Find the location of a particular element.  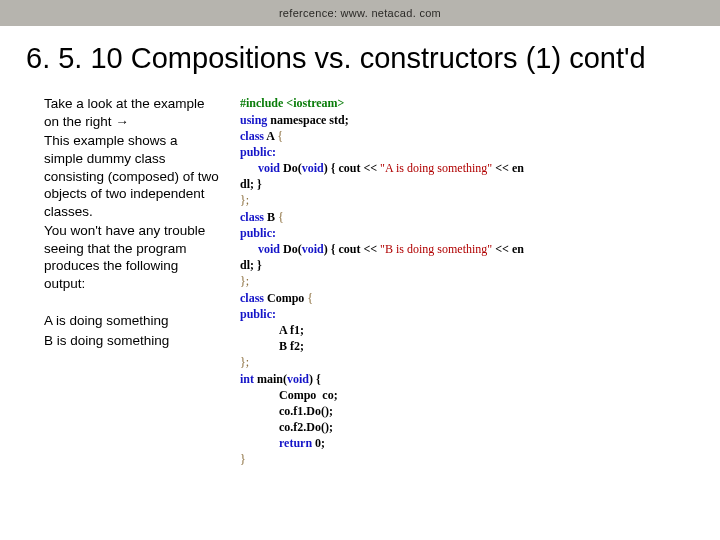

output-line-2: B is doing something is located at coordinates (132, 341).